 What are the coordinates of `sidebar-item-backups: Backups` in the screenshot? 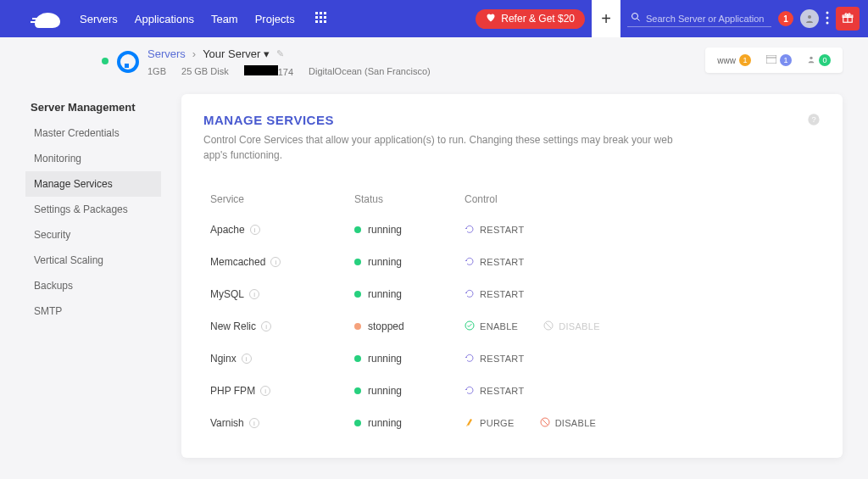 It's located at (93, 286).